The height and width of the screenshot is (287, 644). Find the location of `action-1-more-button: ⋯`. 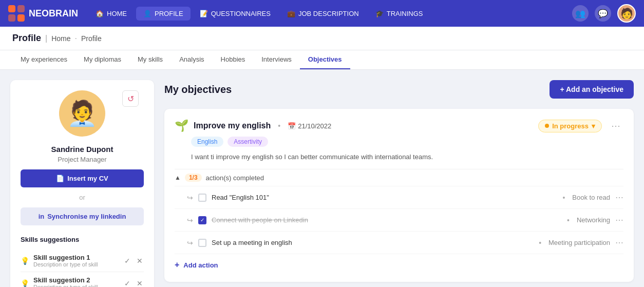

action-1-more-button: ⋯ is located at coordinates (619, 197).